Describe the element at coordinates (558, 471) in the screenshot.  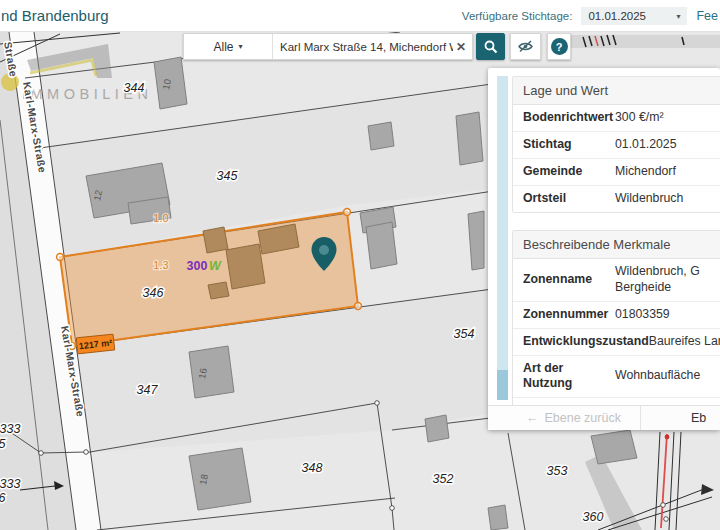
I see `parcel-label-353: 353` at that location.